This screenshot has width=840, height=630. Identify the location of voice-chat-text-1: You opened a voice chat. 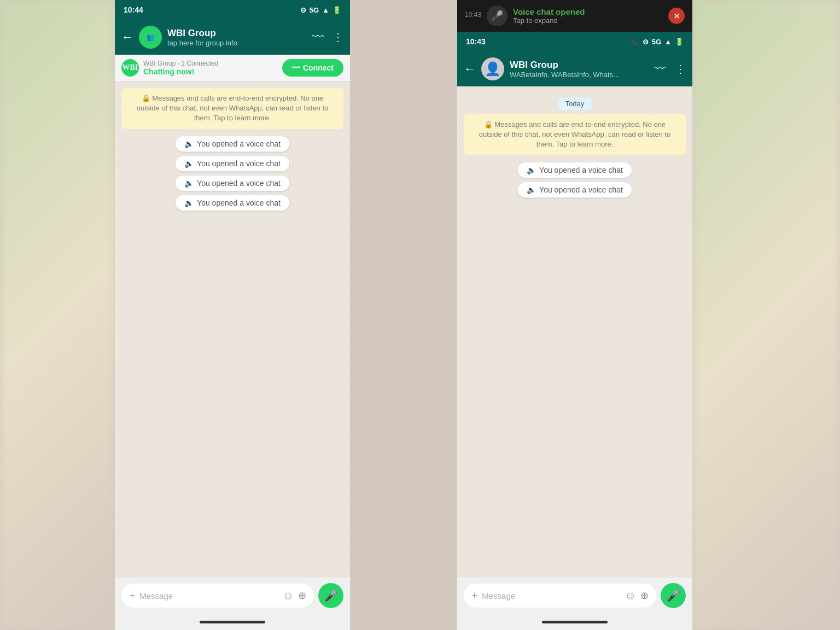
(238, 144).